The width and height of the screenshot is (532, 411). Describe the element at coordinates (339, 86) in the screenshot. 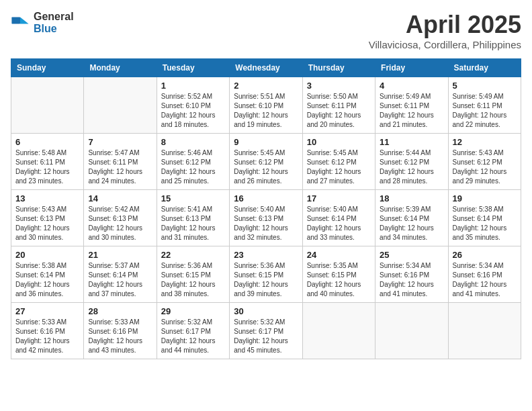

I see `day-number: 3` at that location.